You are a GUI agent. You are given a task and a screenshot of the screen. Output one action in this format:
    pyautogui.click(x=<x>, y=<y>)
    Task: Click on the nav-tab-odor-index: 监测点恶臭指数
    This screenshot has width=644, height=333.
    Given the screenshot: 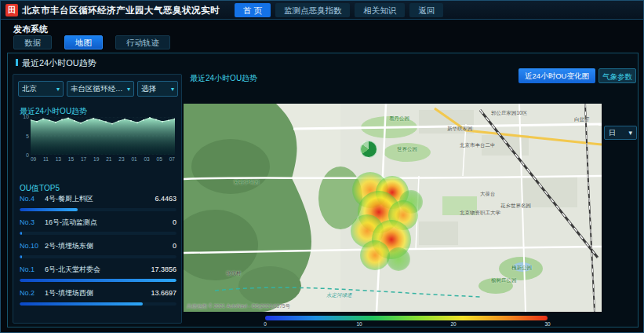 What is the action you would take?
    pyautogui.click(x=313, y=10)
    